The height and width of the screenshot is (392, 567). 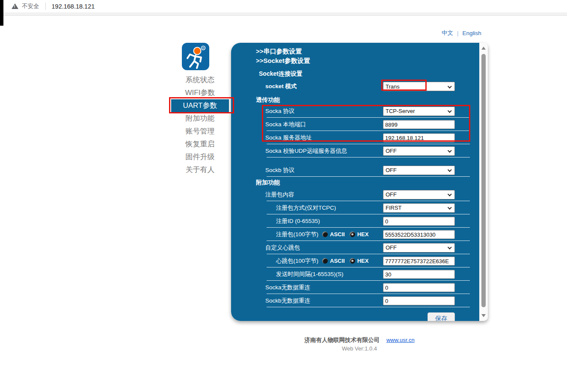 What do you see at coordinates (359, 344) in the screenshot?
I see `page-footer: 济南有人物联网技术有限公司www.usr.cn Web Ver:1.0.4` at bounding box center [359, 344].